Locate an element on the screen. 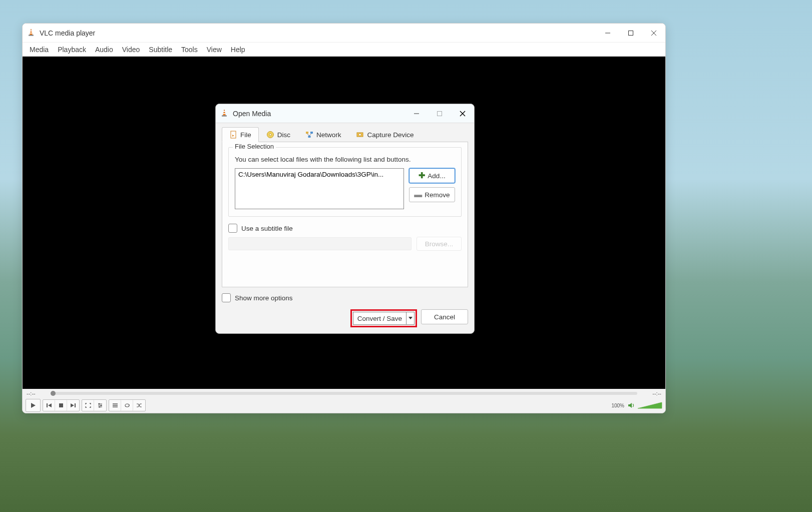 The width and height of the screenshot is (812, 512). add-button: ✚ Add... is located at coordinates (432, 176).